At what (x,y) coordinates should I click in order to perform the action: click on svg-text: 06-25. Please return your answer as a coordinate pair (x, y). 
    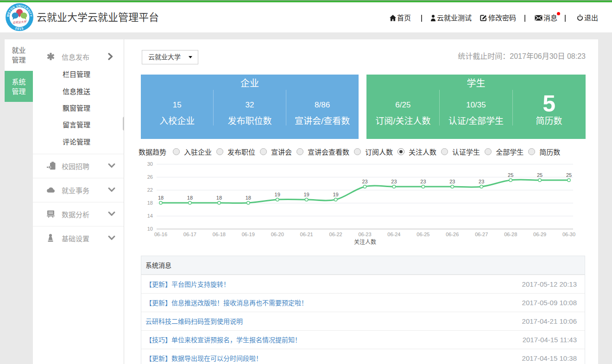
    Looking at the image, I should click on (423, 234).